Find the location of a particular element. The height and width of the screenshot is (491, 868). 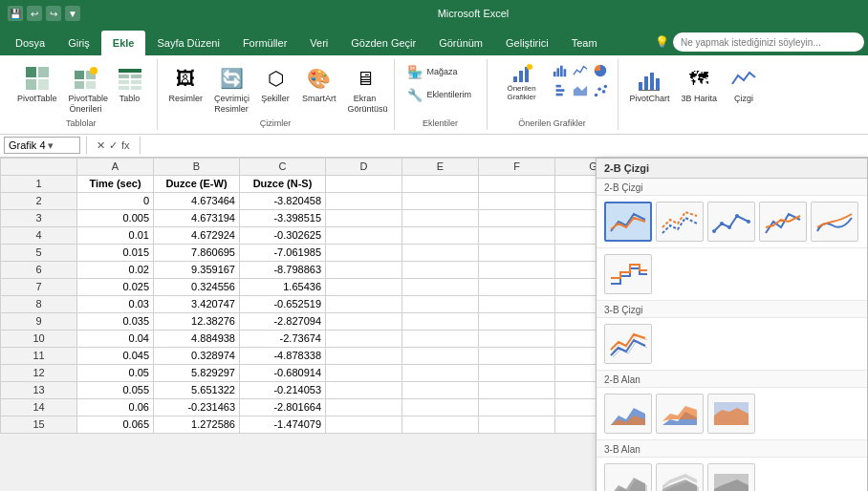

cell-b10: 4.884938 is located at coordinates (197, 338).